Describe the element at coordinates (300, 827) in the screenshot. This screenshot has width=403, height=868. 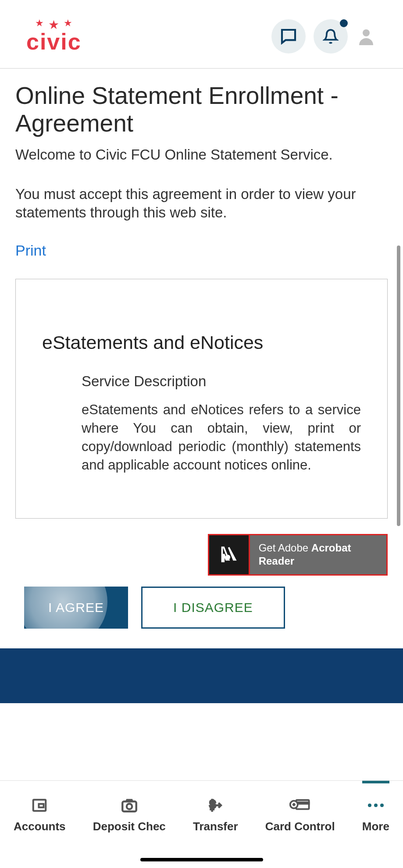
I see `nav-label: Card Control` at that location.